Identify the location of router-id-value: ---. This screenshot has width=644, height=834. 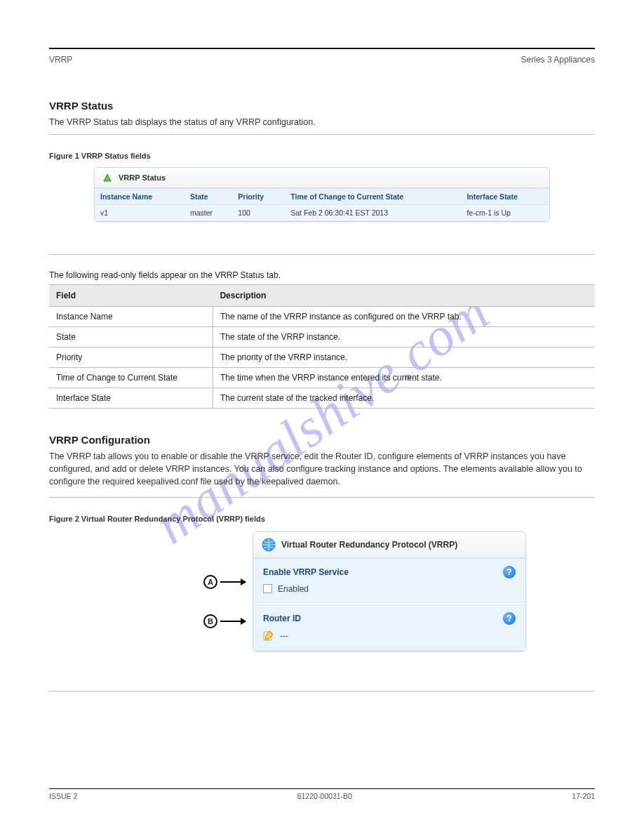
(284, 636).